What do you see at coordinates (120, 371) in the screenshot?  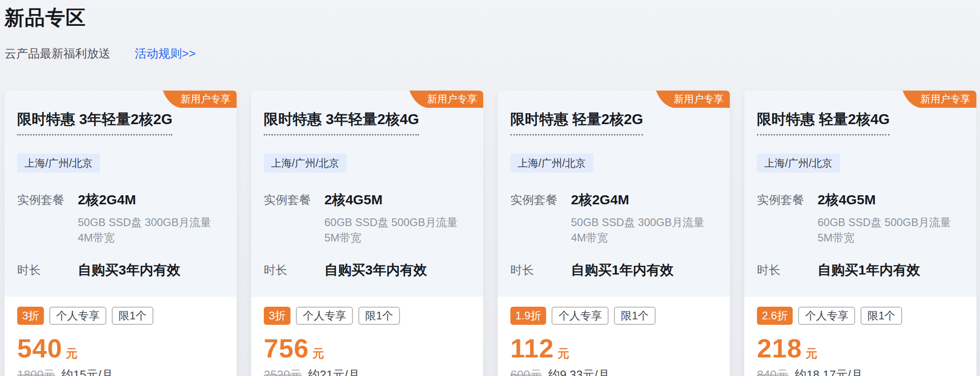 I see `old-price-row: 1800元 约15元/月` at bounding box center [120, 371].